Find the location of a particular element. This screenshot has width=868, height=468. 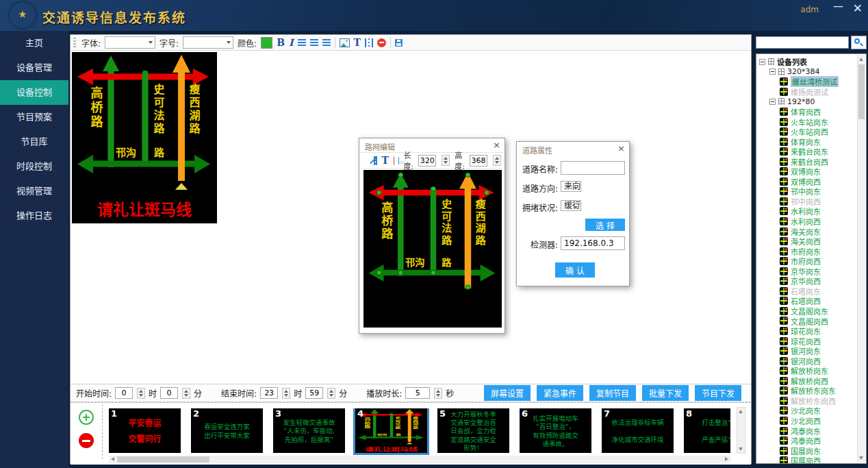

device-tree-item: 邗中岗西 is located at coordinates (808, 201).